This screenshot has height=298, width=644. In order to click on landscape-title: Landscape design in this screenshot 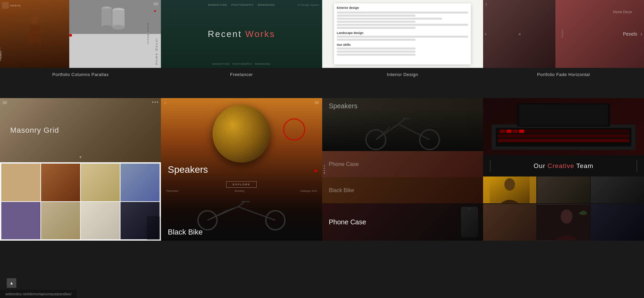, I will do `click(403, 33)`.